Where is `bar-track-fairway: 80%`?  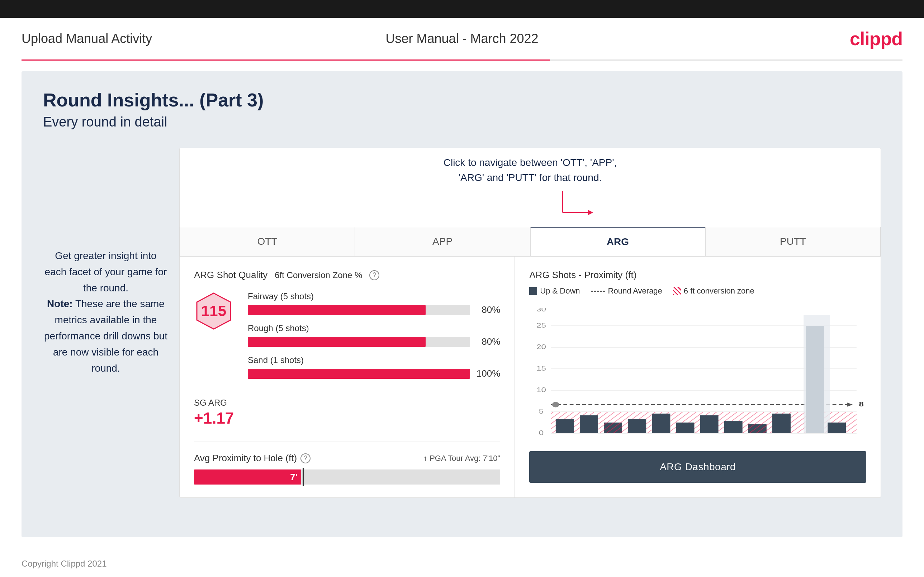
bar-track-fairway: 80% is located at coordinates (374, 310).